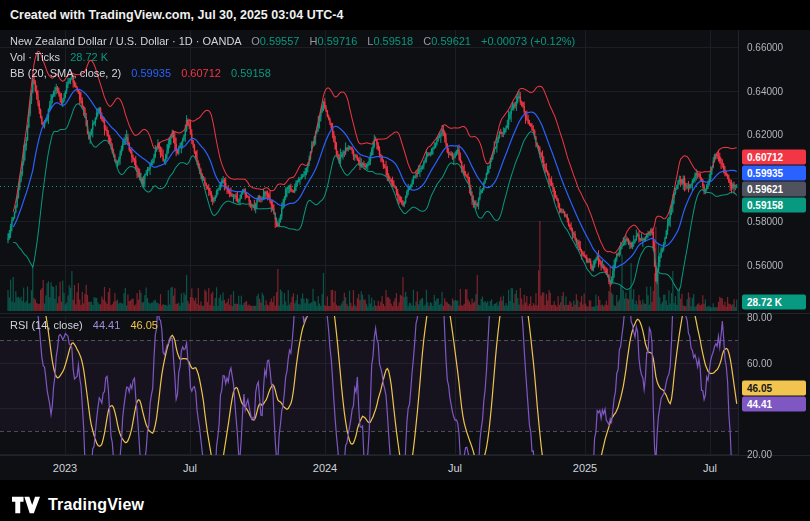  What do you see at coordinates (107, 325) in the screenshot?
I see `rsi-value: 44.41` at bounding box center [107, 325].